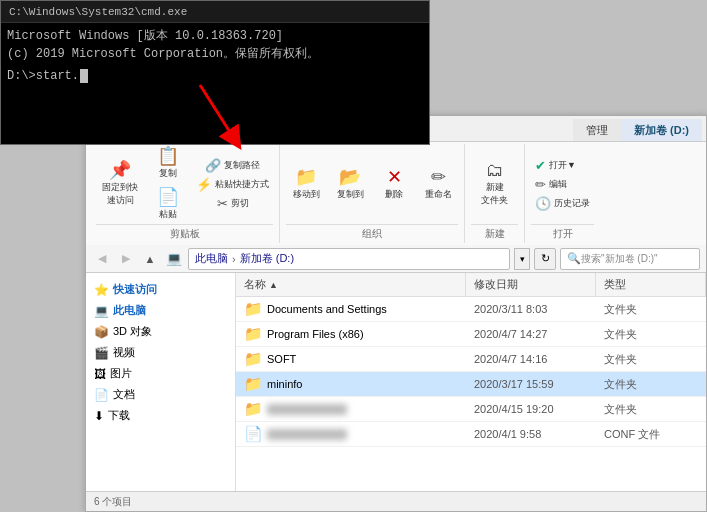 The image size is (707, 512). What do you see at coordinates (562, 194) in the screenshot?
I see `ribbon-group-open: ✔ 打开▼ ✏ 编辑 🕓 历史记录 打开` at bounding box center [562, 194].